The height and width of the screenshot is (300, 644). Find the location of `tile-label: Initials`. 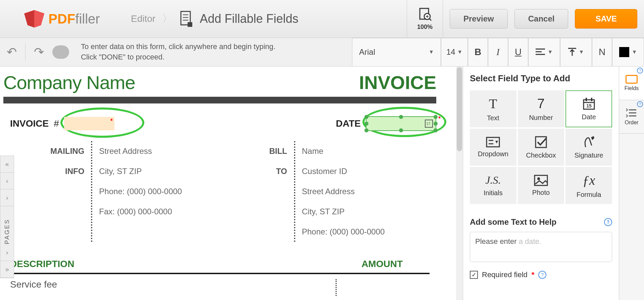

tile-label: Initials is located at coordinates (493, 193).